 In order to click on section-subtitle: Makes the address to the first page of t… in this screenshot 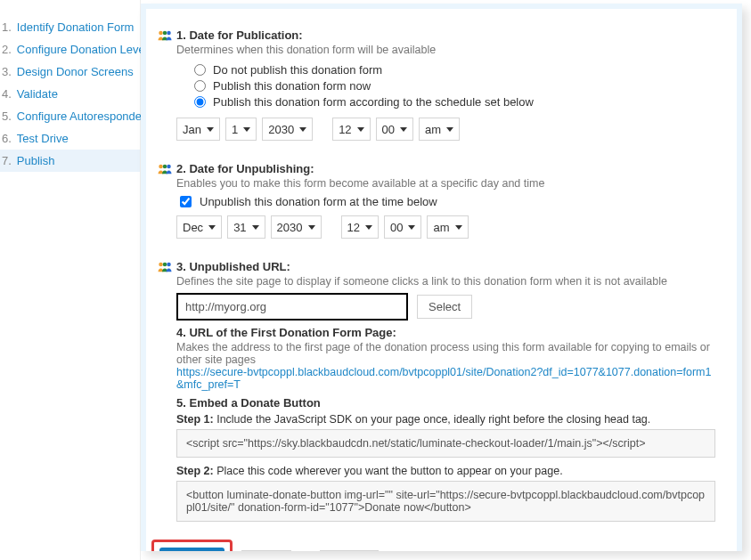, I will do `click(445, 353)`.